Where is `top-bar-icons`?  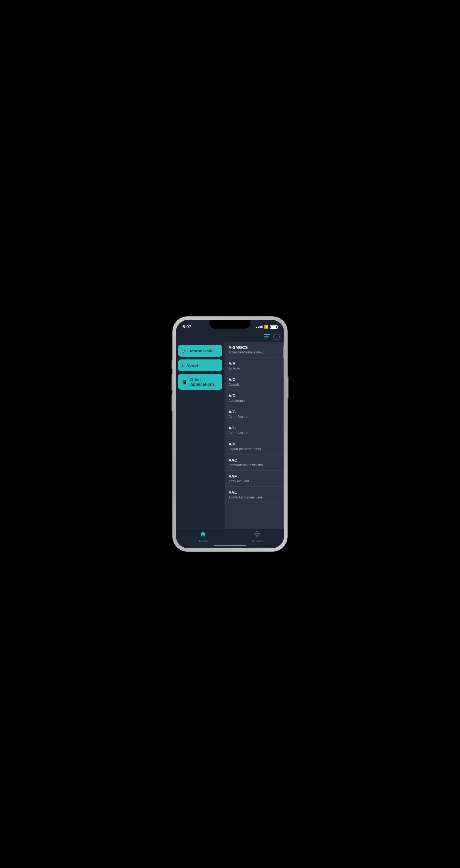
top-bar-icons is located at coordinates (272, 337).